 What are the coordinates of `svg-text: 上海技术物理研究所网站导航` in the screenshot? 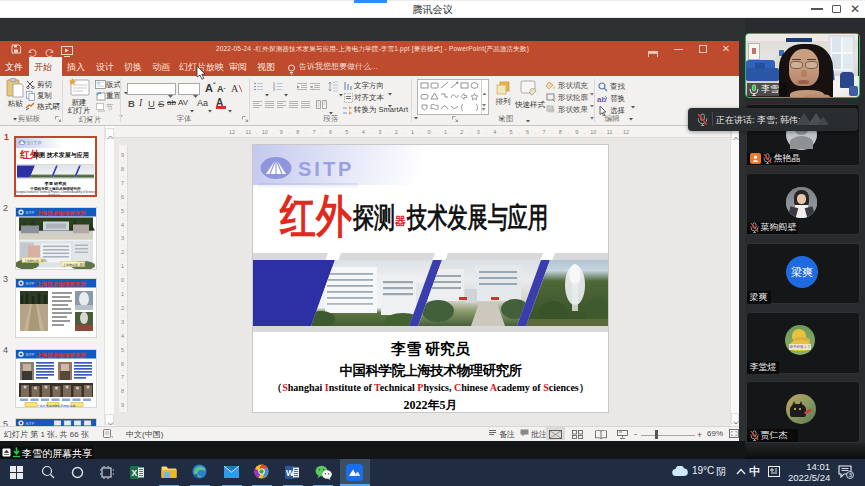 It's located at (56, 406).